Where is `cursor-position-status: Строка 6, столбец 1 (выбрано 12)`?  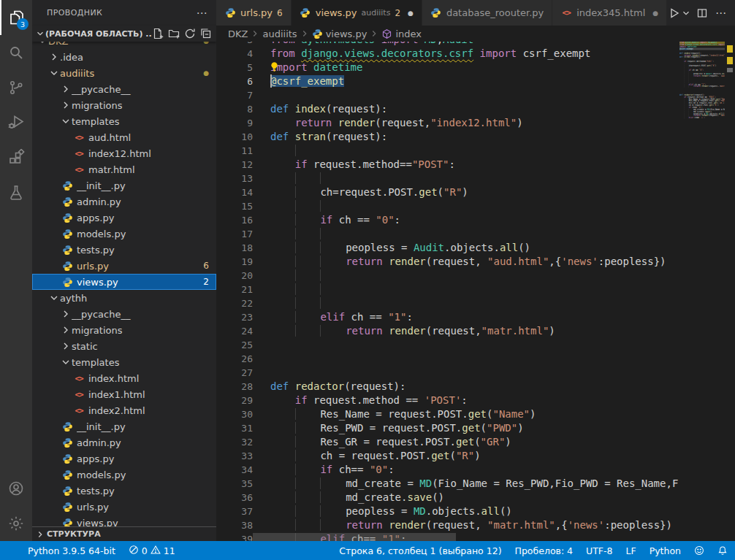 cursor-position-status: Строка 6, столбец 1 (выбрано 12) is located at coordinates (420, 551).